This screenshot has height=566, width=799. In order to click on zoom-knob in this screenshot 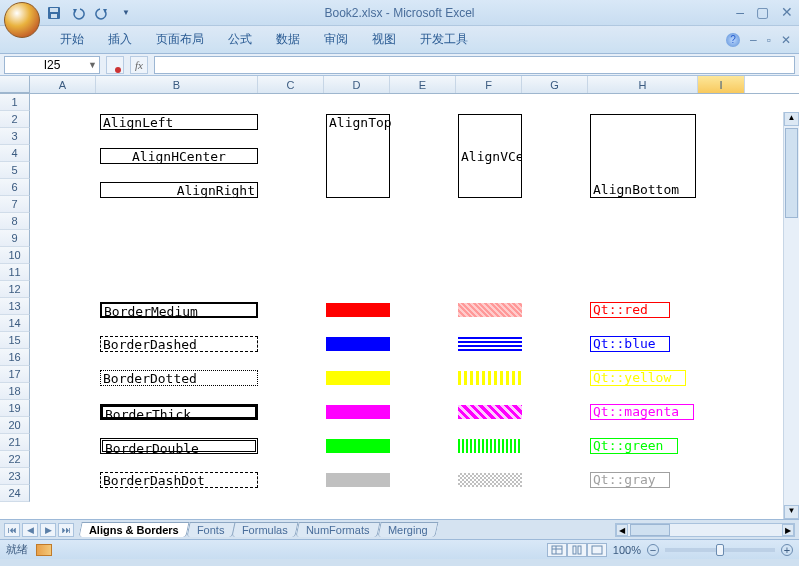, I will do `click(720, 550)`.